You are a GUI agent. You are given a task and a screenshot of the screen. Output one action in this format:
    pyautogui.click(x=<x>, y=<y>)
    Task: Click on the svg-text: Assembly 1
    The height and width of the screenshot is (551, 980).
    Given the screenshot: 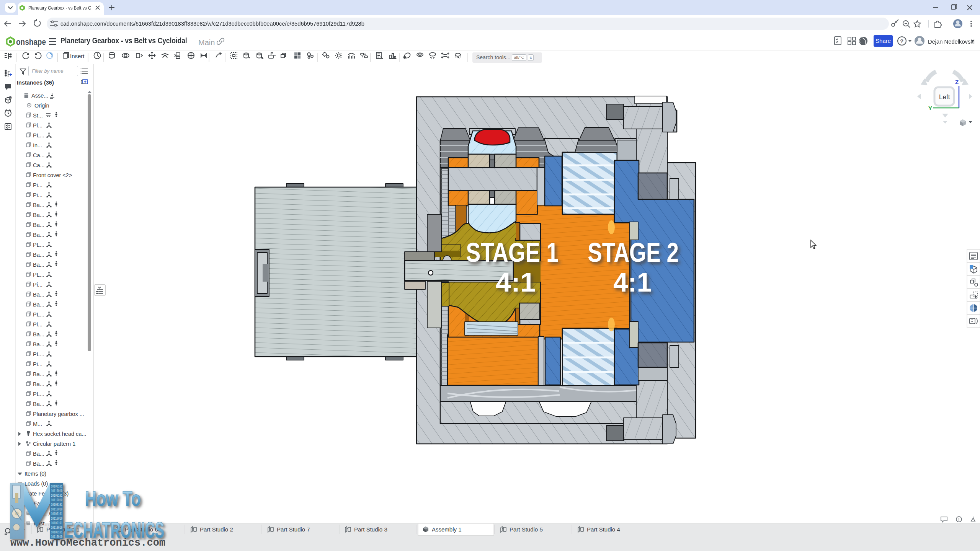 What is the action you would take?
    pyautogui.click(x=447, y=530)
    